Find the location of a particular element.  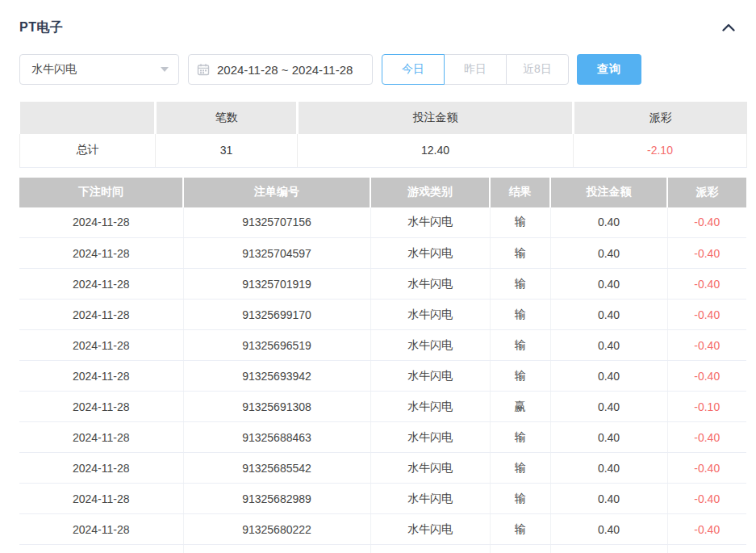

summary-total-label: 总计 is located at coordinates (88, 150).